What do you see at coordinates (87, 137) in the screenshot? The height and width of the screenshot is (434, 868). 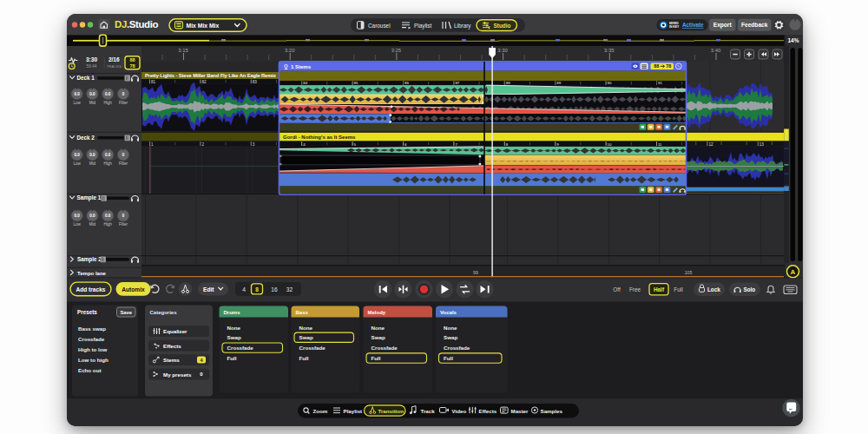 I see `svg-text: Deck 2` at bounding box center [87, 137].